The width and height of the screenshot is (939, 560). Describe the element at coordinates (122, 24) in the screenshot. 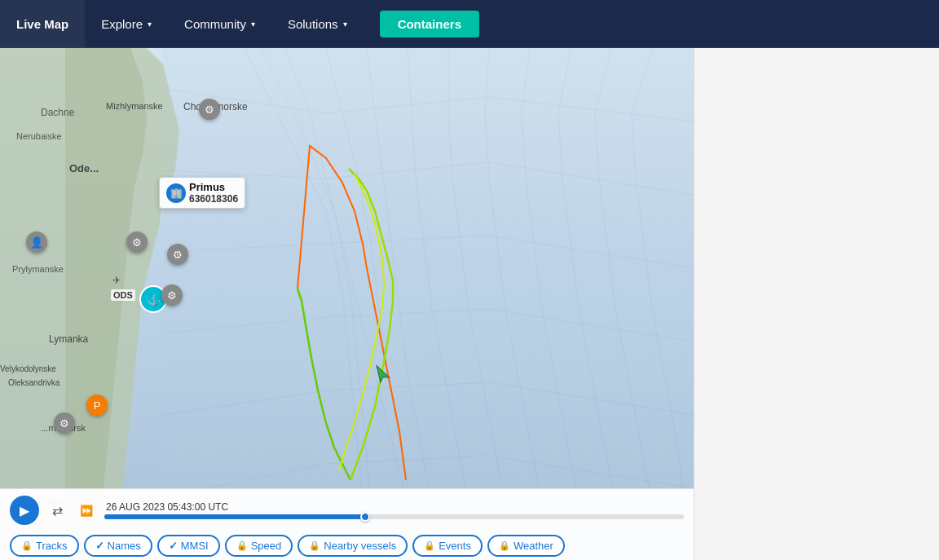

I see `nav-explore-label: Explore` at that location.